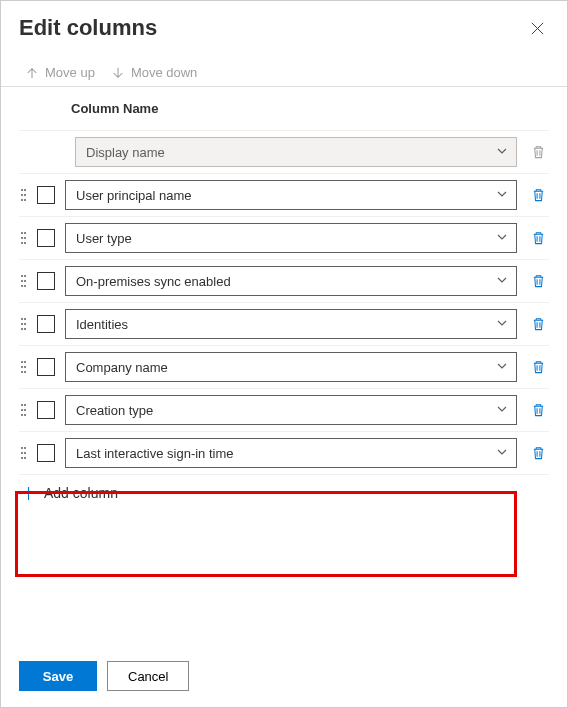 The height and width of the screenshot is (708, 568). What do you see at coordinates (164, 72) in the screenshot?
I see `move-down-label: Move down` at bounding box center [164, 72].